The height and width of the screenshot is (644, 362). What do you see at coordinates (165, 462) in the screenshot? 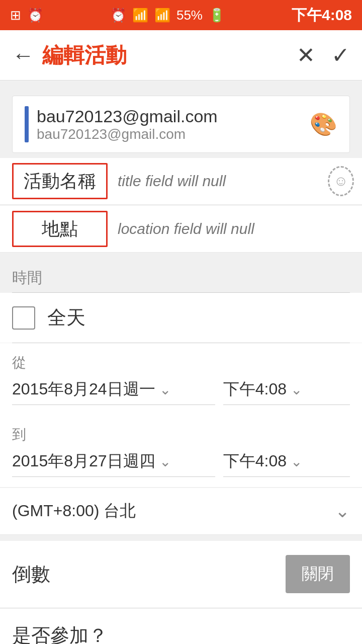
I see `to-date-chevron: ⌄` at bounding box center [165, 462].